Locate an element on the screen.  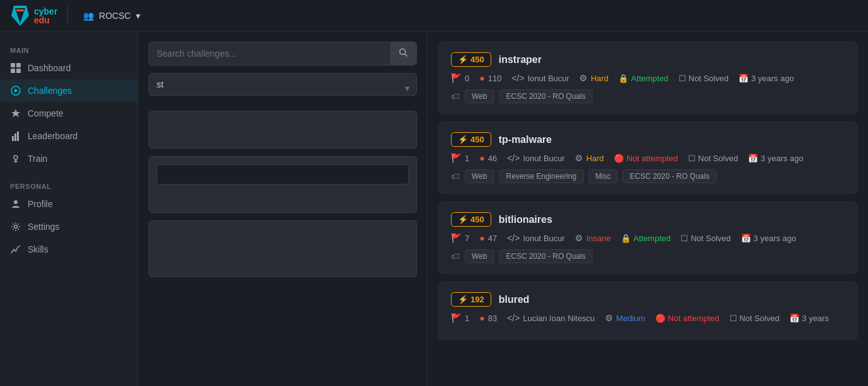
meta-author-tp-malware: </> Ionut Bucur is located at coordinates (536, 158).